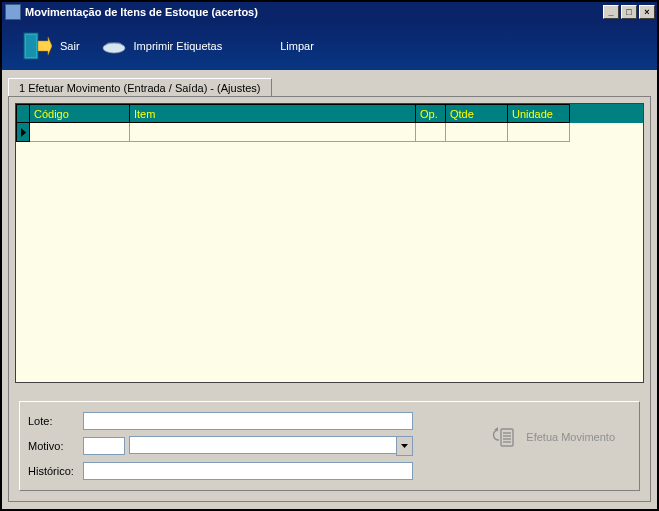 Image resolution: width=659 pixels, height=511 pixels. What do you see at coordinates (314, 12) in the screenshot?
I see `window-title: Movimentação de Itens de Estoque (acerto…` at bounding box center [314, 12].